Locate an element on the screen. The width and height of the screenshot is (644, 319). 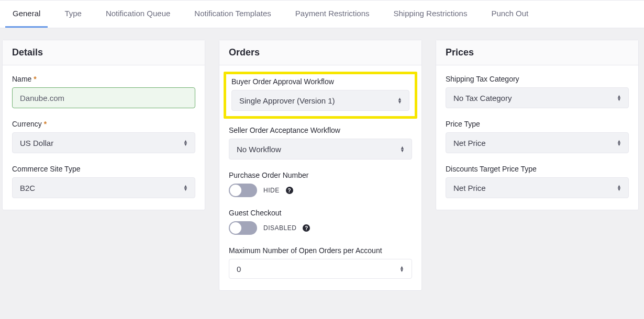
seller-workflow-select: No Workflow is located at coordinates (320, 149).